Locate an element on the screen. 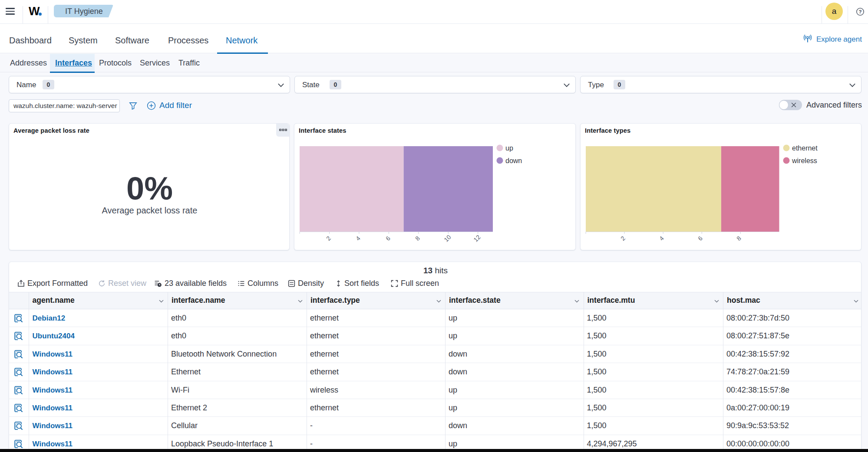  svg-text: down is located at coordinates (514, 160).